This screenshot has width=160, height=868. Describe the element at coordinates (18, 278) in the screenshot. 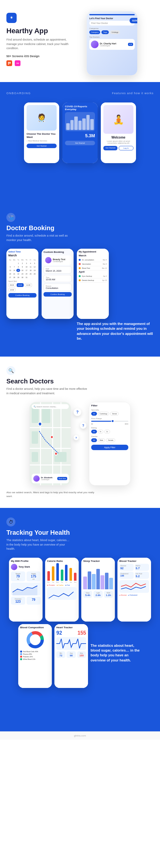

I see `cal-day: 29` at that location.